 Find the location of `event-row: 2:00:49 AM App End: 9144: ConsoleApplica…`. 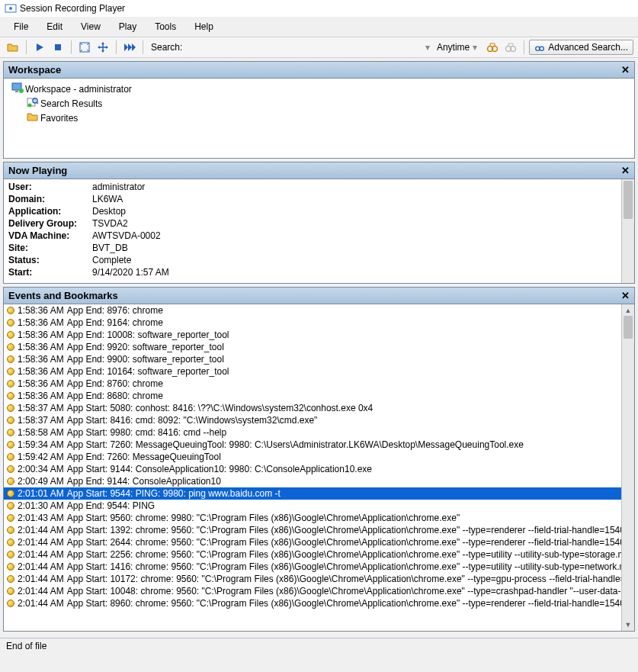

event-row: 2:00:49 AM App End: 9144: ConsoleApplica… is located at coordinates (313, 481).